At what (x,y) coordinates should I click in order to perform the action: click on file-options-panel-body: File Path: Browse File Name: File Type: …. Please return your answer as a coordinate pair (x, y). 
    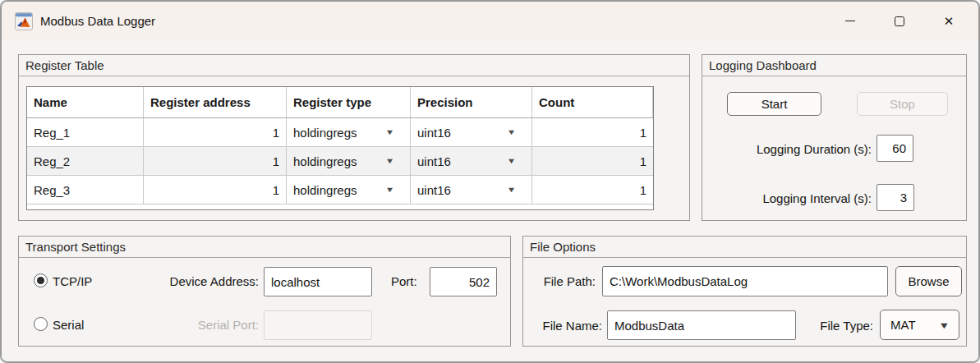
    Looking at the image, I should click on (744, 302).